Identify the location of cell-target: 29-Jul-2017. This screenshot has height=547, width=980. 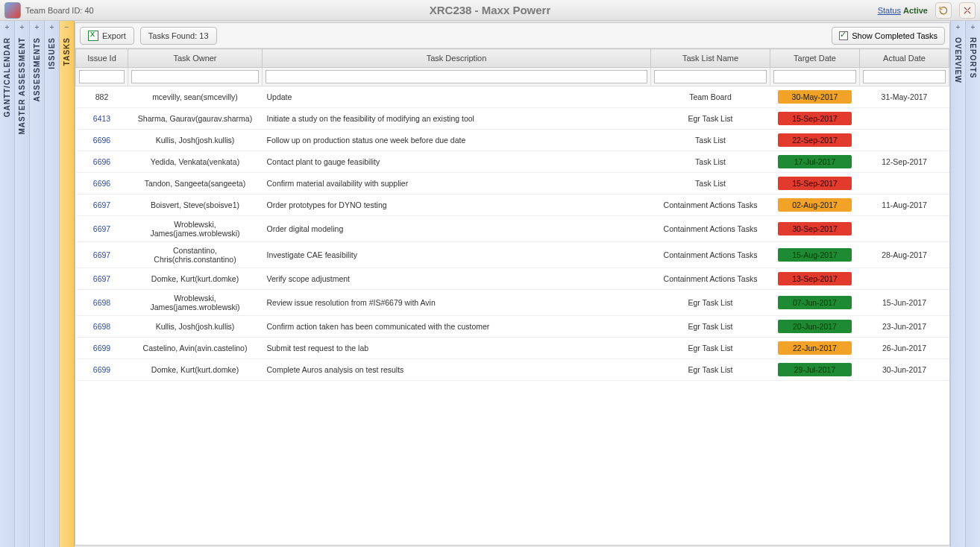
(815, 370).